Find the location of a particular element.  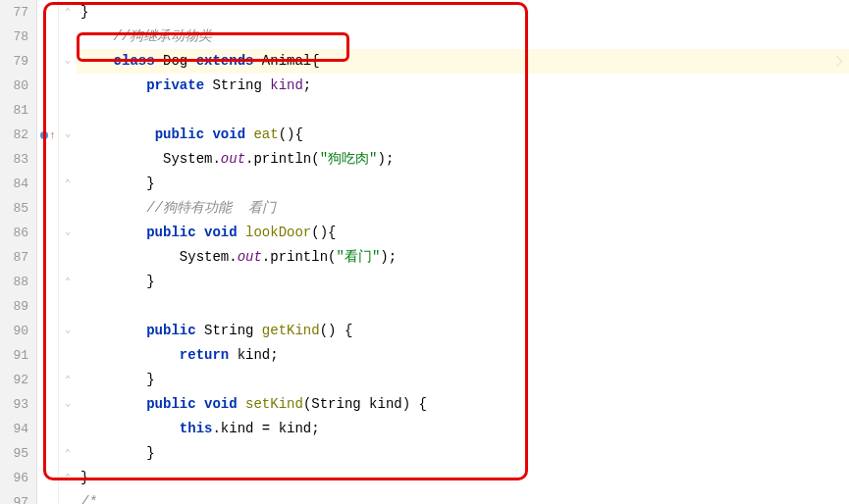

code-line: public void eat(){ is located at coordinates (463, 135).